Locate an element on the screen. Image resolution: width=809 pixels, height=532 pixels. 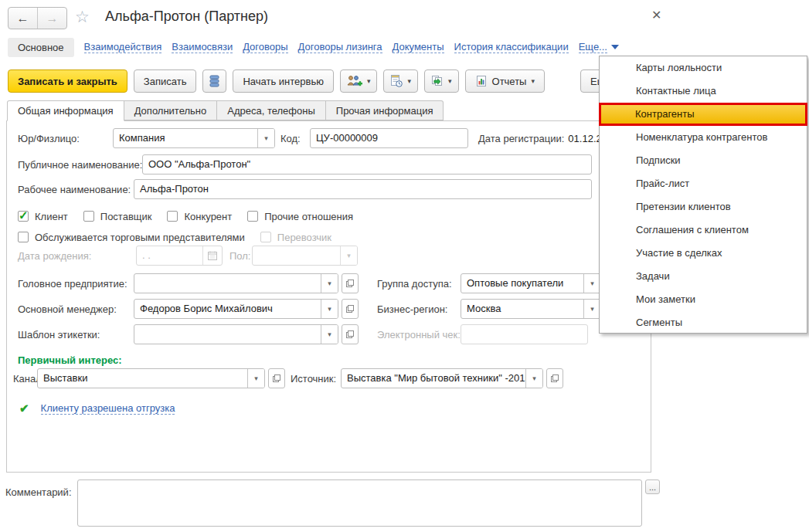
checkbox-other-relations: Прочие отношения is located at coordinates (300, 216).